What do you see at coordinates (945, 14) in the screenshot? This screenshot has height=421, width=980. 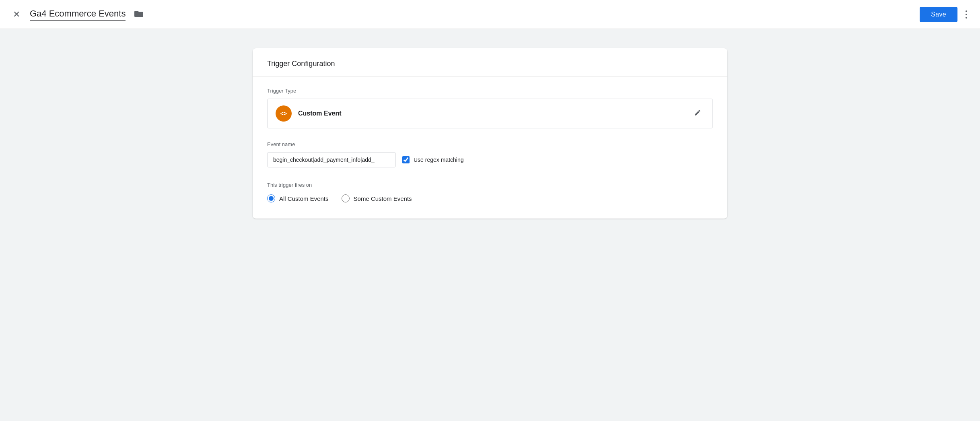 I see `header-right: Save` at bounding box center [945, 14].